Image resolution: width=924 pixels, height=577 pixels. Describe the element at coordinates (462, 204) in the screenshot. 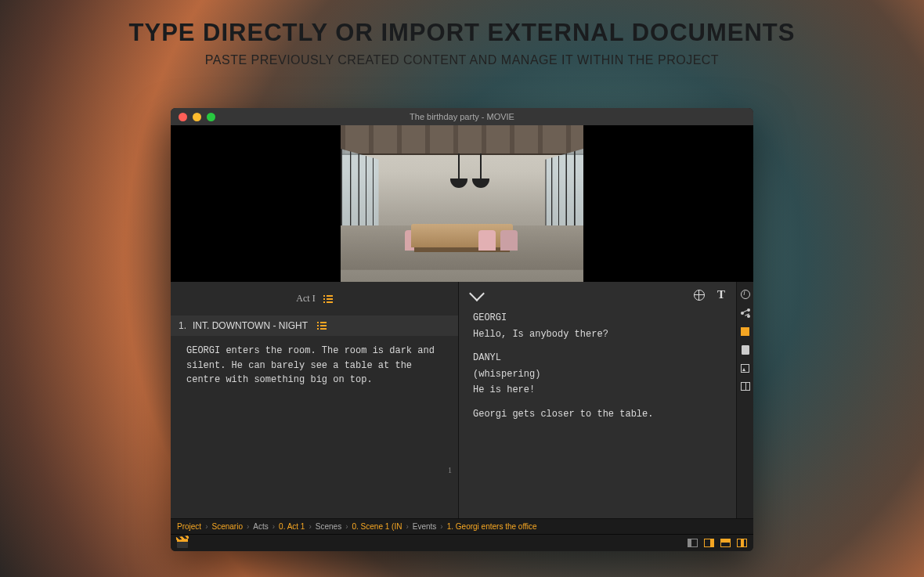

I see `preview-image` at that location.